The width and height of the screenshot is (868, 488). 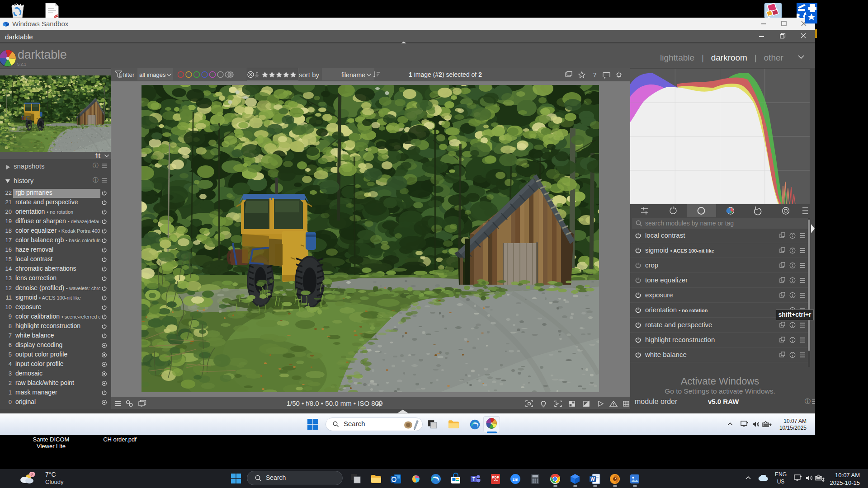 What do you see at coordinates (32, 475) in the screenshot?
I see `svg-text: 2` at bounding box center [32, 475].